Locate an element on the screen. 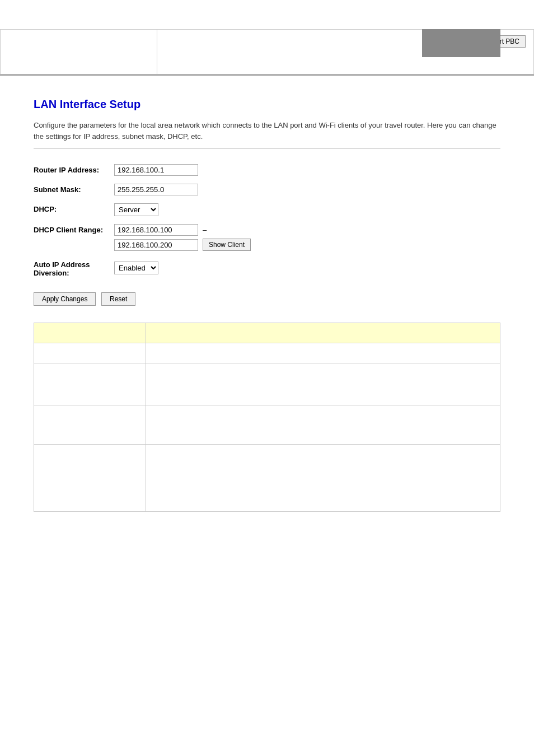 The height and width of the screenshot is (756, 534). dhcp-value-cell: Server Client Disabled is located at coordinates (186, 209).